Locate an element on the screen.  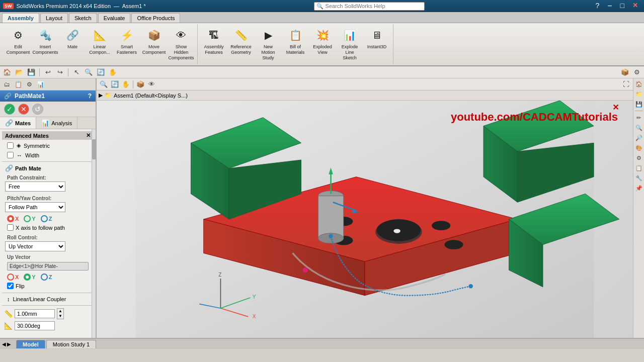
roll-control-select: Up Vector Free is located at coordinates (35, 246).